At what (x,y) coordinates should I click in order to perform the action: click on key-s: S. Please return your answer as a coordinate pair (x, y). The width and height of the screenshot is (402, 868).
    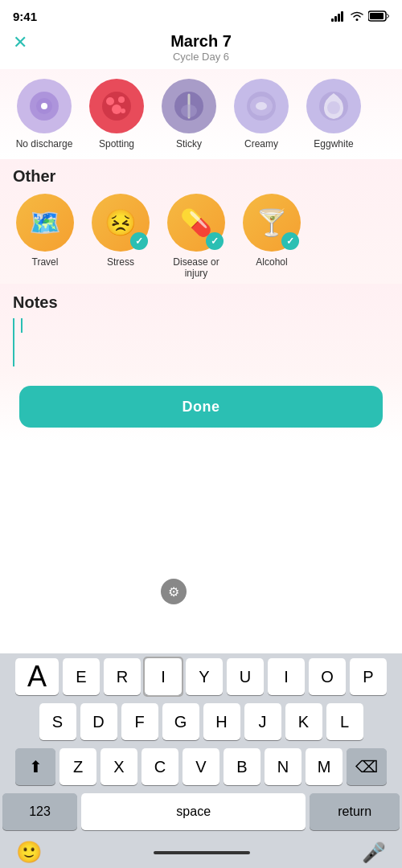
    Looking at the image, I should click on (58, 722).